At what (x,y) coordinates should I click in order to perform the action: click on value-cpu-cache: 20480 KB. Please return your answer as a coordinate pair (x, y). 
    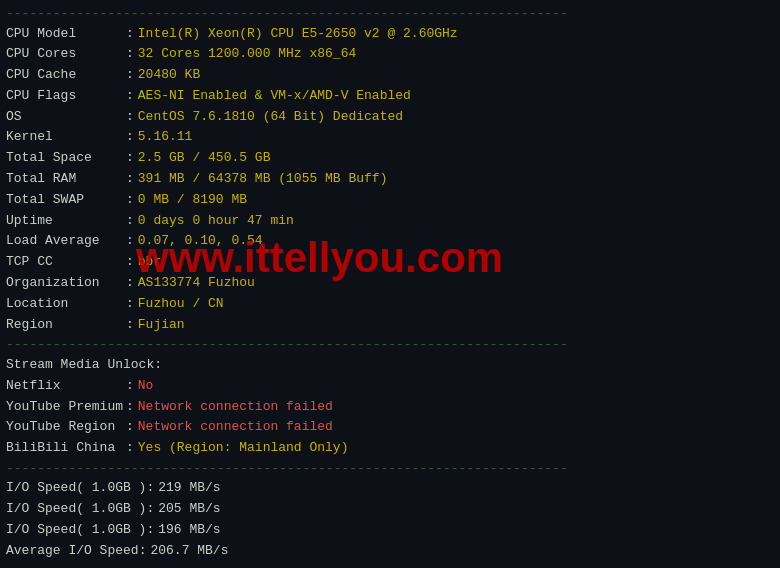
    Looking at the image, I should click on (169, 76).